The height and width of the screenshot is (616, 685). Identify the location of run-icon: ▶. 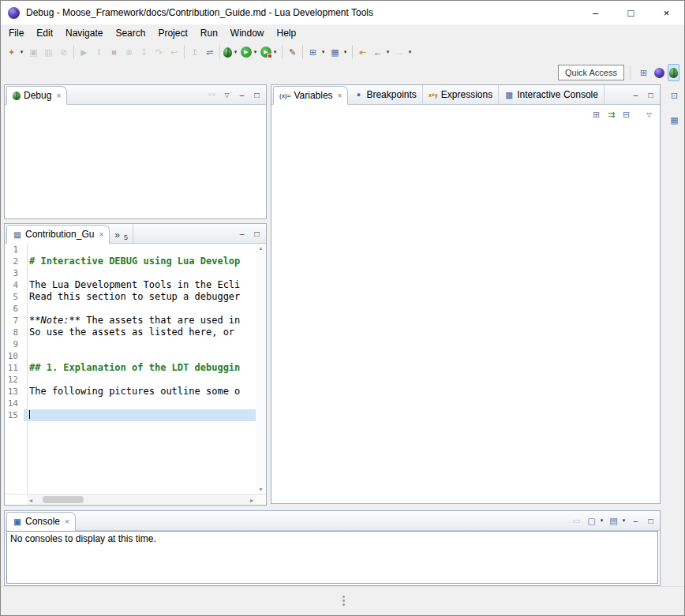
(246, 52).